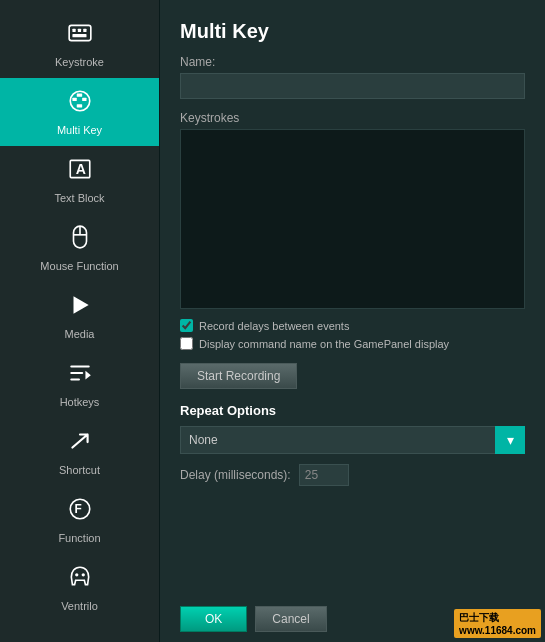 This screenshot has width=545, height=642. What do you see at coordinates (80, 452) in the screenshot?
I see `sidebar-item-shortcut: Shortcut` at bounding box center [80, 452].